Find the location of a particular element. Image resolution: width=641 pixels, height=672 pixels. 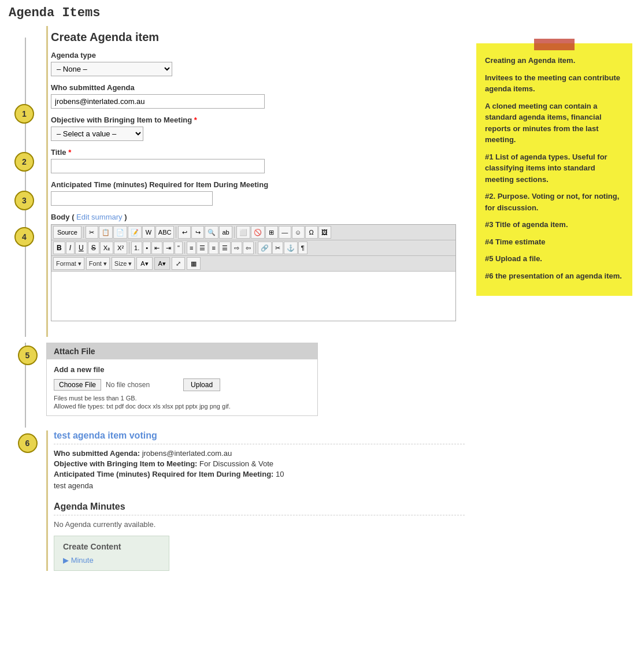

time-input is located at coordinates (132, 199).